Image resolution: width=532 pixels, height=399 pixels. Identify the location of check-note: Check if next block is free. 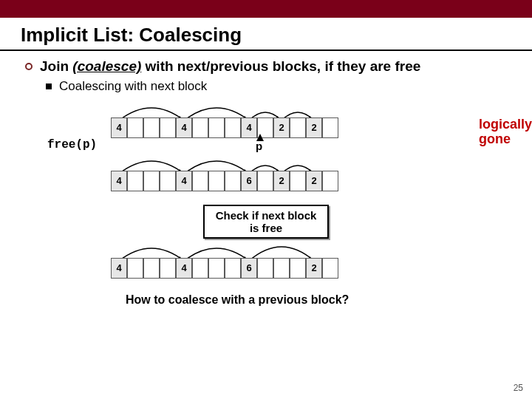
(266, 222).